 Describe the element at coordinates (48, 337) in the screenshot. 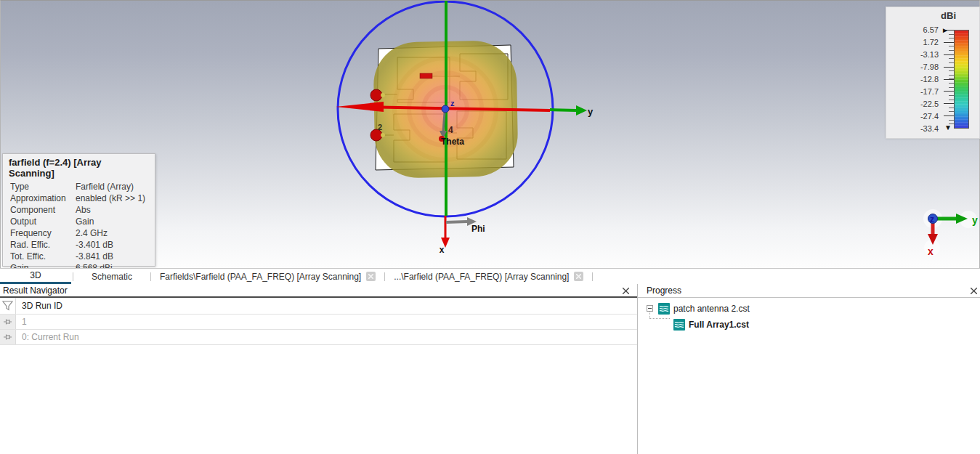

I see `run-row-label: 0: Current Run` at that location.